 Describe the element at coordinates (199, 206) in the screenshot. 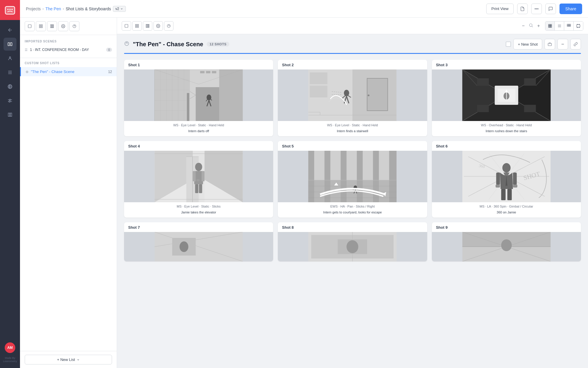

I see `shot-4-meta: MS · Eye Level · Static · Sticks` at that location.